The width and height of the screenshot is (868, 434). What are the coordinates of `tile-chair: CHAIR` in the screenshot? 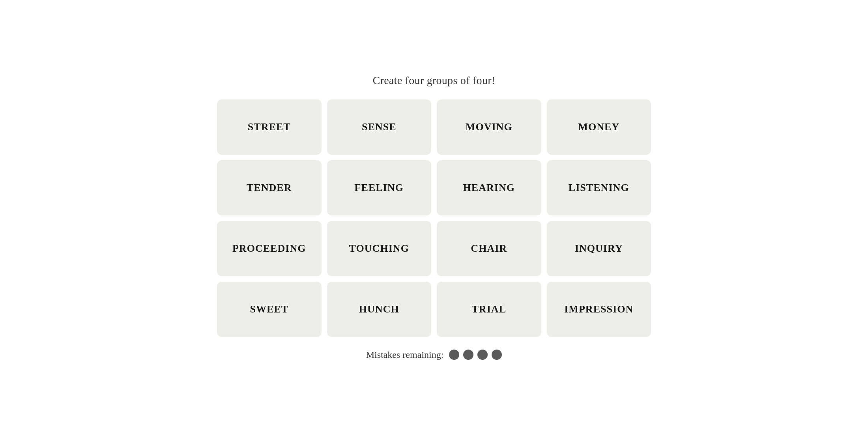 It's located at (489, 249).